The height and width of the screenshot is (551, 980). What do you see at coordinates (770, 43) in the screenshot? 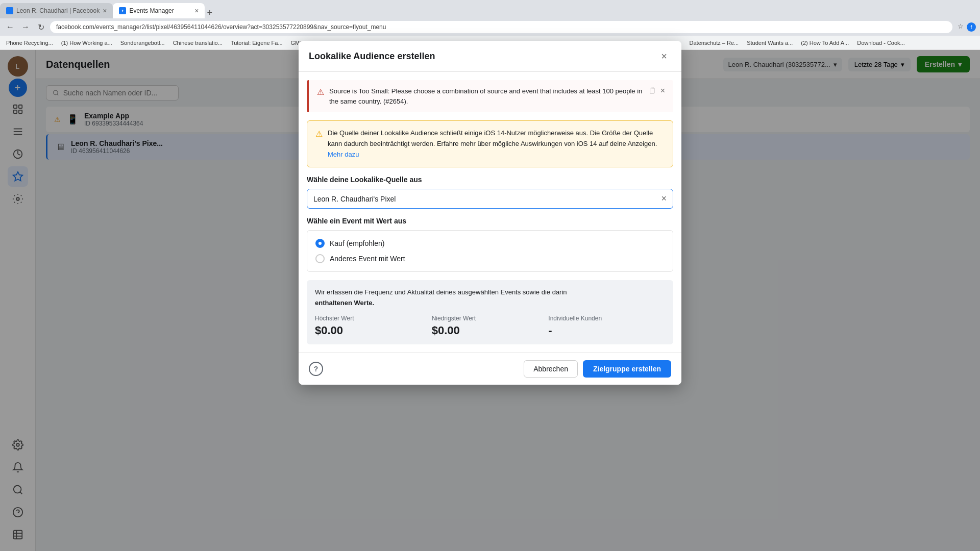
I see `bookmark-student: Student Wants a...` at bounding box center [770, 43].